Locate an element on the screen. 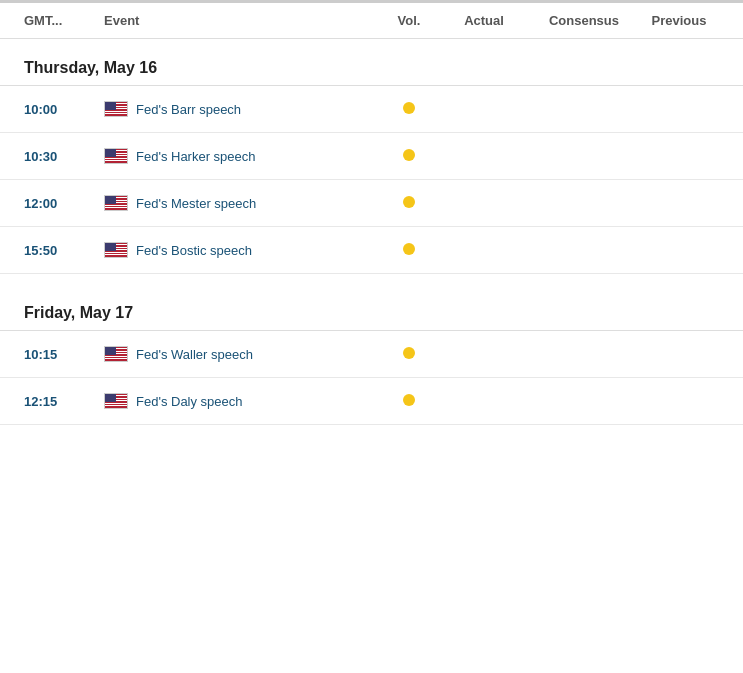 The width and height of the screenshot is (743, 673). event-cell: Fed's Daly speech is located at coordinates (242, 401).